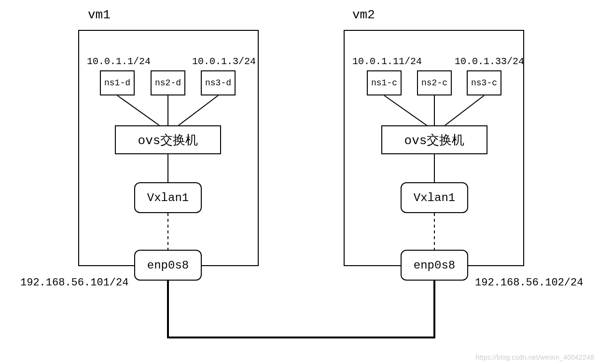  Describe the element at coordinates (434, 83) in the screenshot. I see `vm2-ns2-box: ns2-c` at that location.